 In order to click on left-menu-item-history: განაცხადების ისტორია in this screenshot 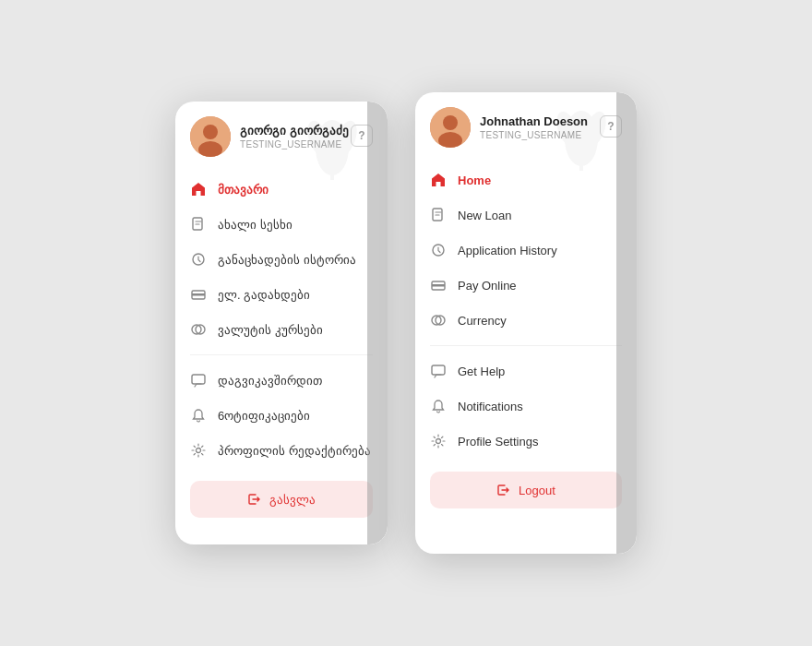, I will do `click(281, 259)`.